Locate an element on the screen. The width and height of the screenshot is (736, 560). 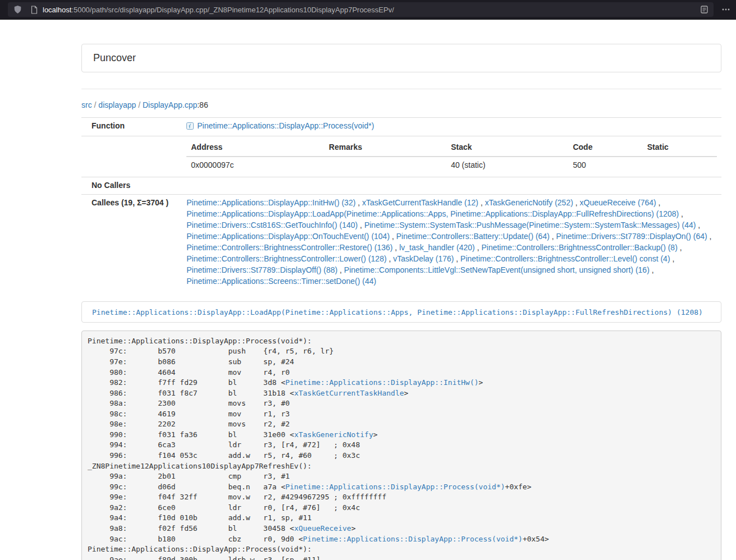
url-bar: localhost:5000/path/src/displayapp/Displ… is located at coordinates (360, 10).